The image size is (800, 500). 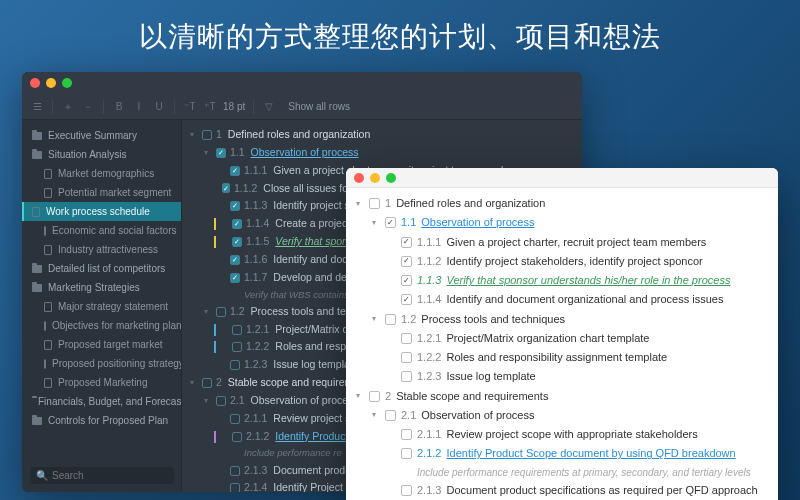 What do you see at coordinates (102, 230) in the screenshot?
I see `sidebar-doc: Economic and social factors` at bounding box center [102, 230].